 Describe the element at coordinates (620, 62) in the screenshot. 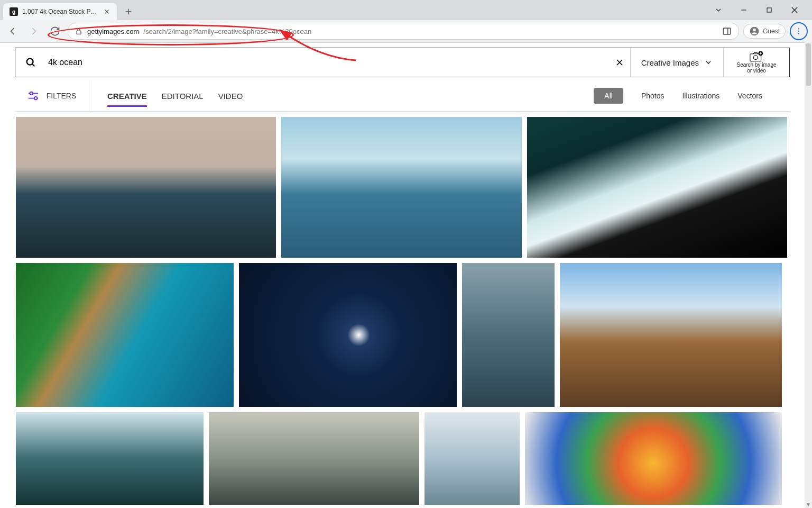

I see `clear-search-button` at that location.